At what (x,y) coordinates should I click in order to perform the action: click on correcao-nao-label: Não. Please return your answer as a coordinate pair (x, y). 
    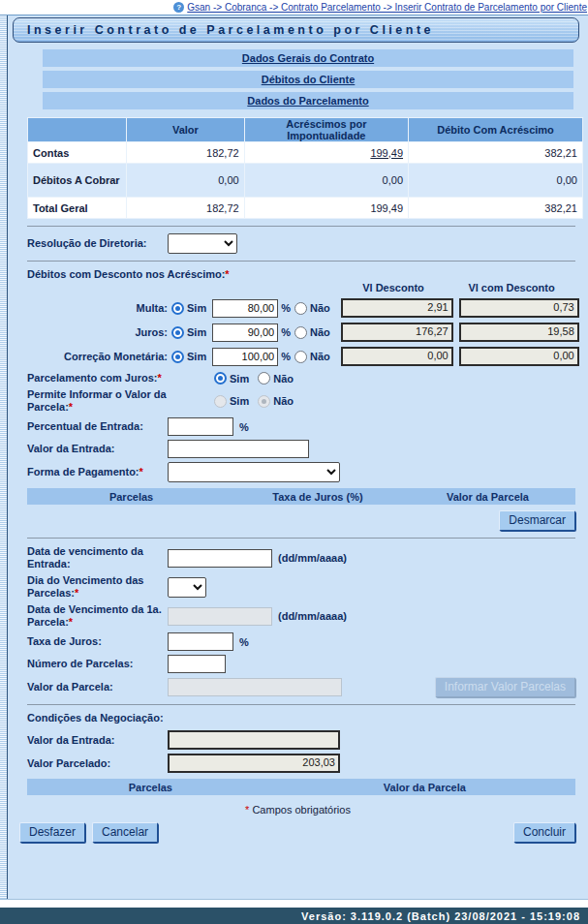
    Looking at the image, I should click on (320, 356).